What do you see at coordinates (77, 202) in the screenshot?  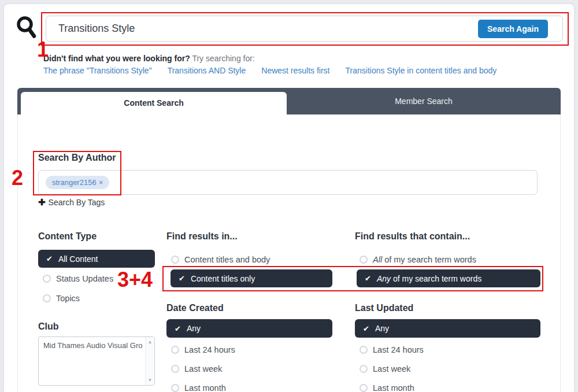 I see `search-by-tags-label: Search By Tags` at bounding box center [77, 202].